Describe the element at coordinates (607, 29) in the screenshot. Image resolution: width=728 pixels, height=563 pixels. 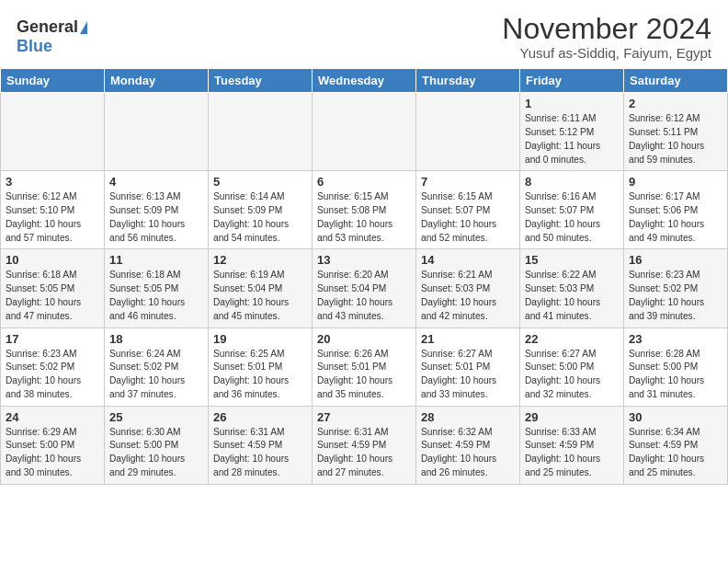
I see `page-title: November 2024` at that location.